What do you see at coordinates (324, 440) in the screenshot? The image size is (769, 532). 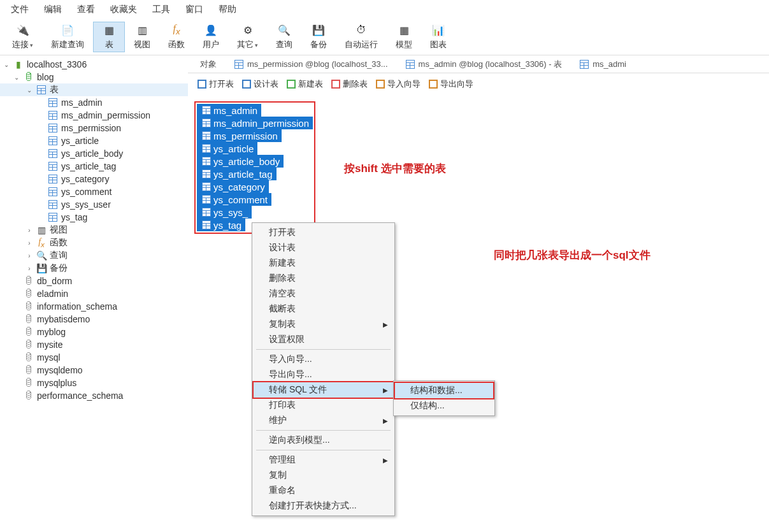 I see `ctx-reverse: 逆向表到模型...` at bounding box center [324, 440].